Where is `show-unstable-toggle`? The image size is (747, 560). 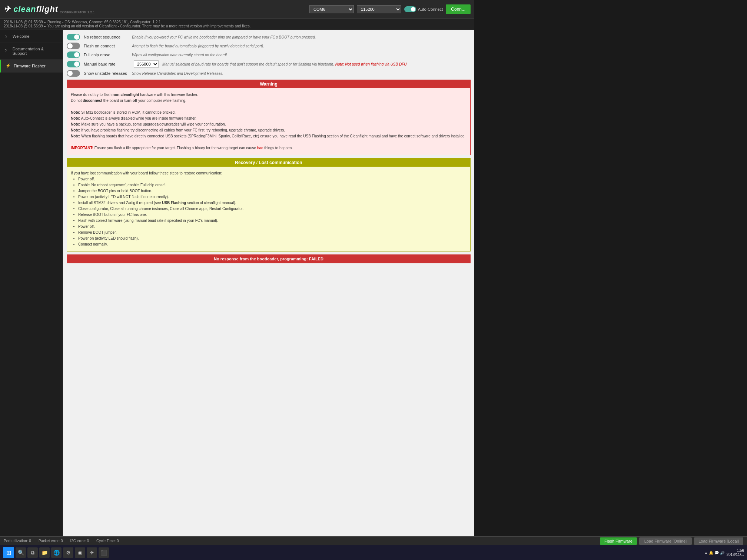
show-unstable-toggle is located at coordinates (73, 73).